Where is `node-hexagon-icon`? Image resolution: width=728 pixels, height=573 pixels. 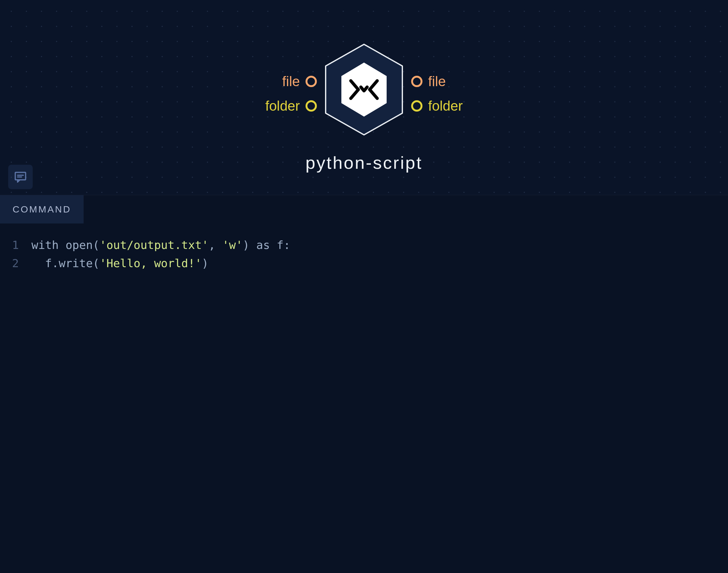
node-hexagon-icon is located at coordinates (364, 90).